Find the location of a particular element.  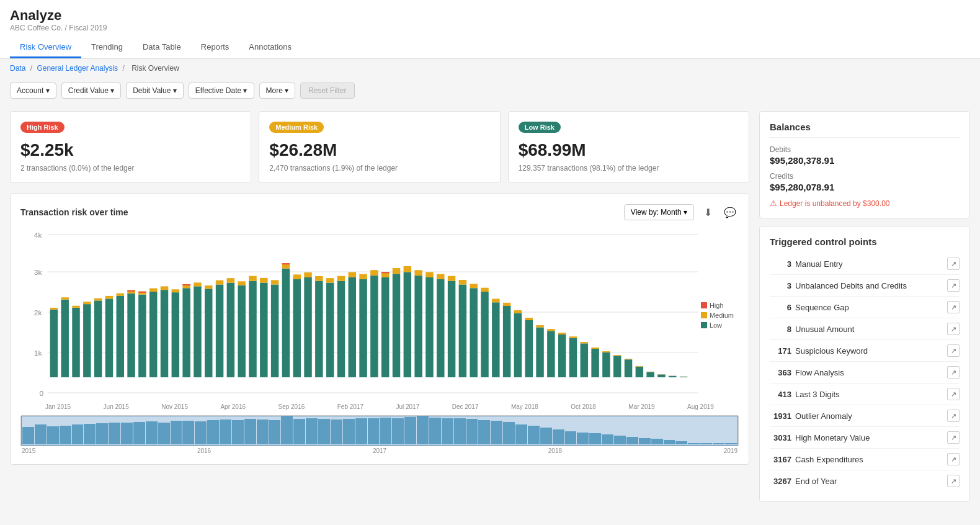

x-axis-label: May 2018 is located at coordinates (525, 407).